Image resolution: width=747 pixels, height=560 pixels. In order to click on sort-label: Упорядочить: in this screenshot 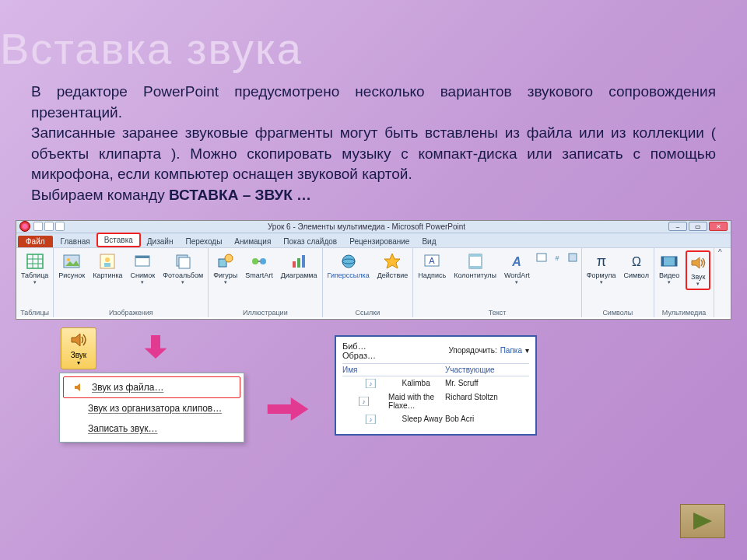, I will do `click(472, 350)`.